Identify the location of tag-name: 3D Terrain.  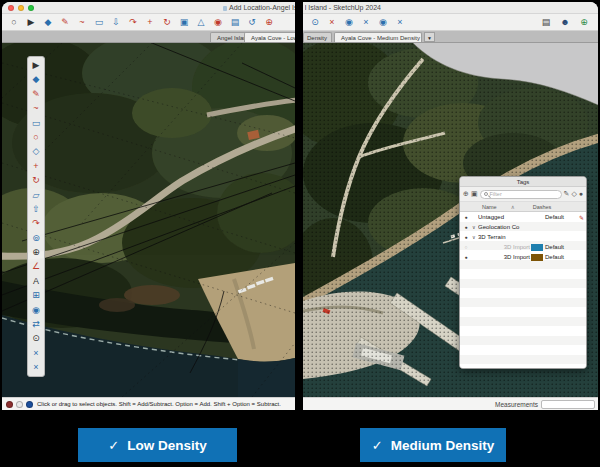
(504, 237).